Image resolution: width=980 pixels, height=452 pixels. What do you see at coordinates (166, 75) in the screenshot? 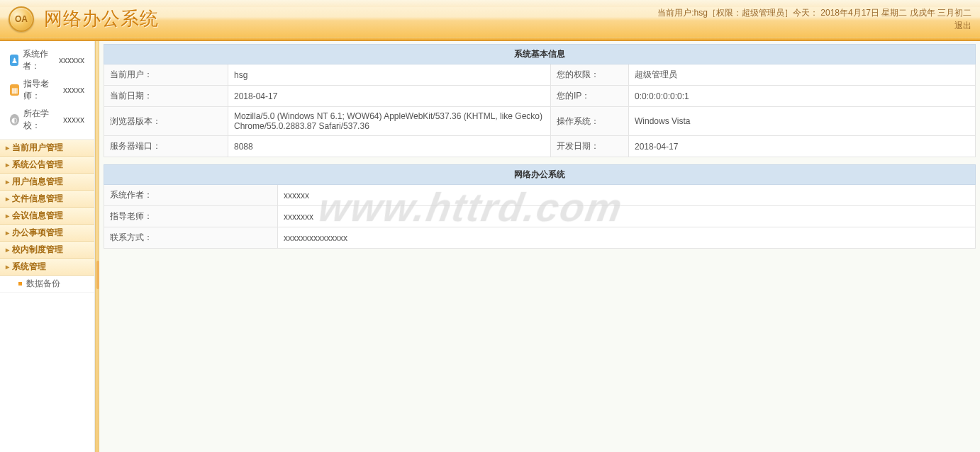
I see `cell-label: 当前用户：` at bounding box center [166, 75].